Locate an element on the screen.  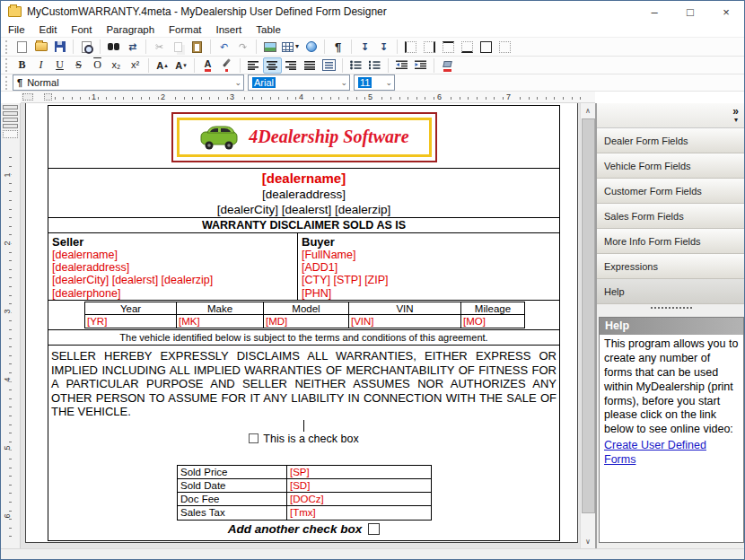
underline-button: U is located at coordinates (59, 66).